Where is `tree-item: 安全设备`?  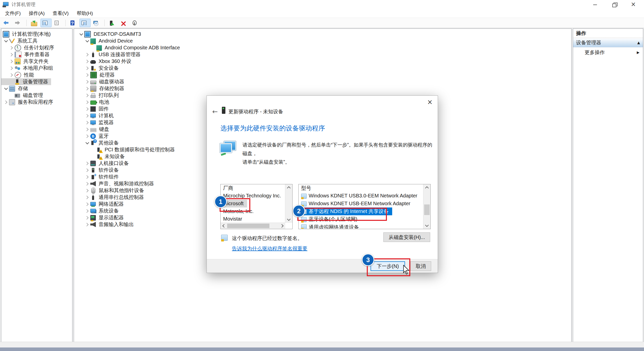 tree-item: 安全设备 is located at coordinates (98, 68).